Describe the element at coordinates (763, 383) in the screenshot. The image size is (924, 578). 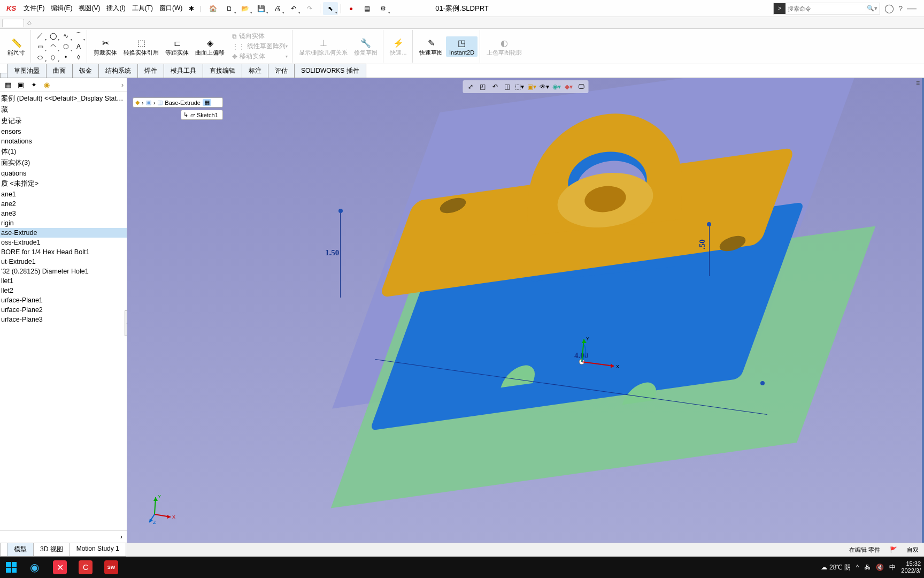
I see `dim-handle-b1` at that location.